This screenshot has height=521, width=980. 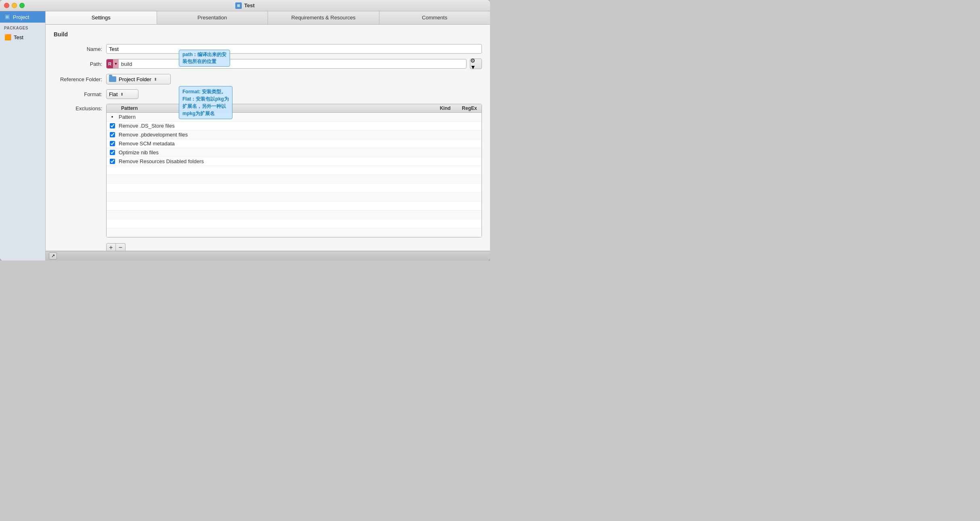 I want to click on exclusion-row-1: Remove .DS_Store files, so click(x=294, y=126).